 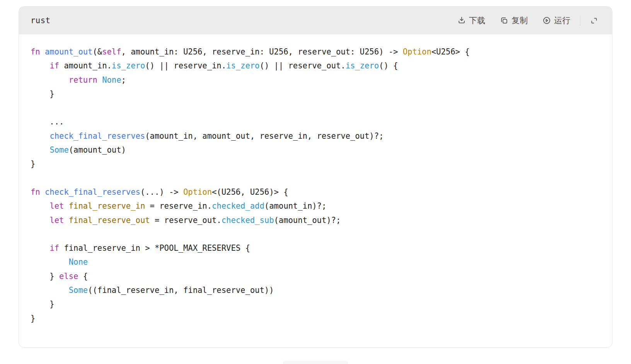 I want to click on code-line: Some(amount_out), so click(x=316, y=150).